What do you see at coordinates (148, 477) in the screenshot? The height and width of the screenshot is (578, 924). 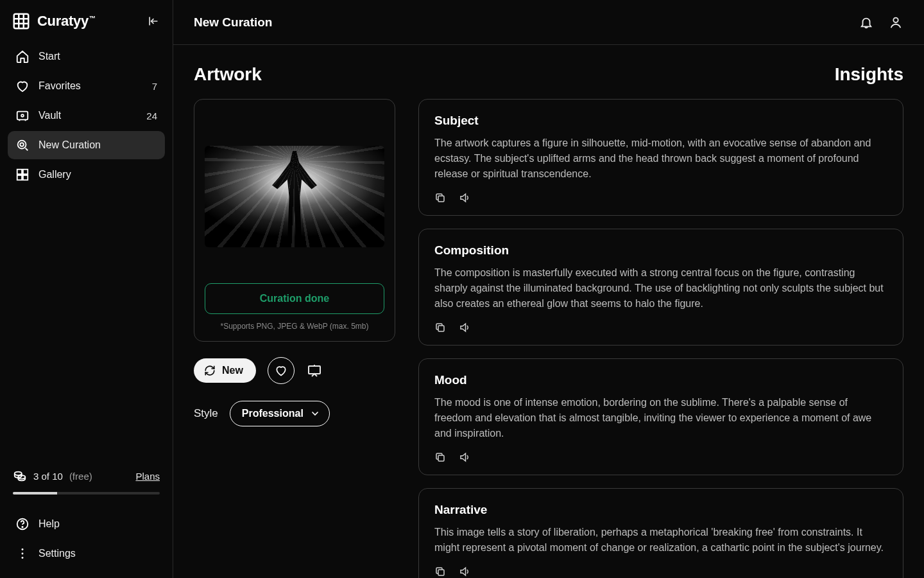 I see `plans-link: Plans` at bounding box center [148, 477].